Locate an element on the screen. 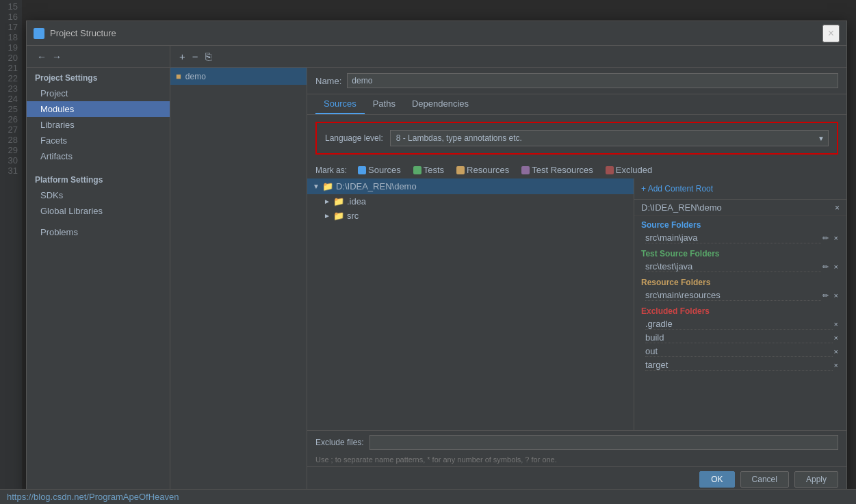 Image resolution: width=856 pixels, height=504 pixels. sidebar-item-sdks: SDKs is located at coordinates (99, 196).